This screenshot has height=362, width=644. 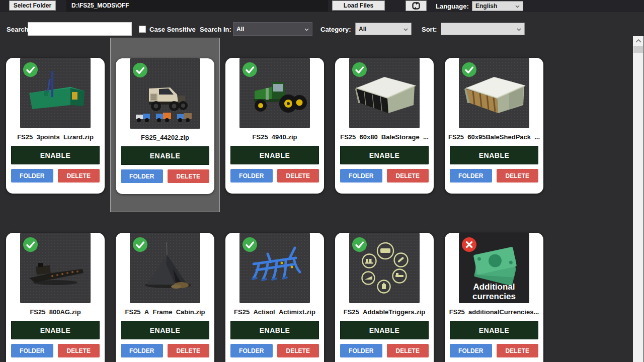 What do you see at coordinates (483, 29) in the screenshot?
I see `sort-select` at bounding box center [483, 29].